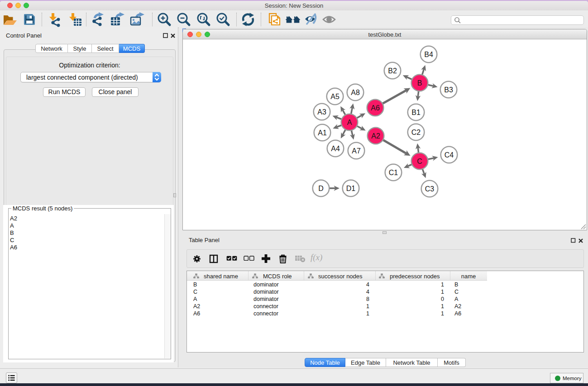  Describe the element at coordinates (420, 83) in the screenshot. I see `svg-text: B` at that location.